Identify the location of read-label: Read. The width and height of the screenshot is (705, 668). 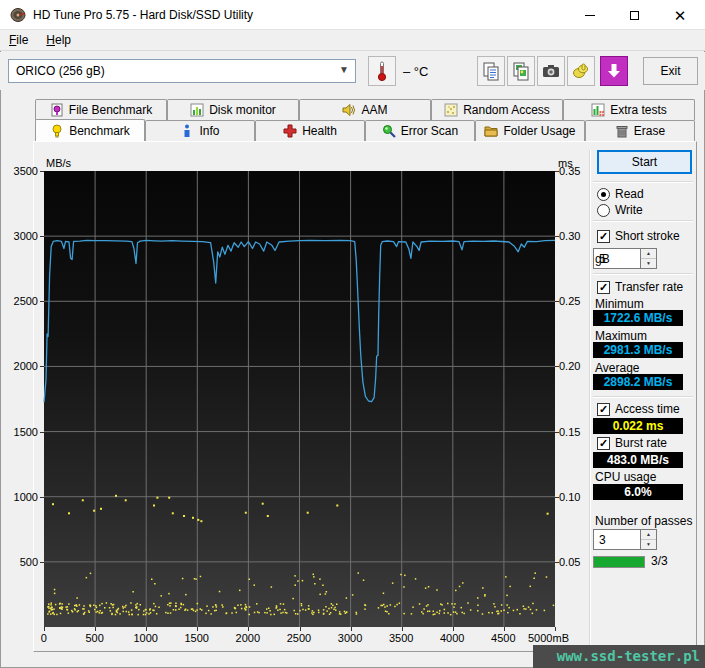
(630, 194).